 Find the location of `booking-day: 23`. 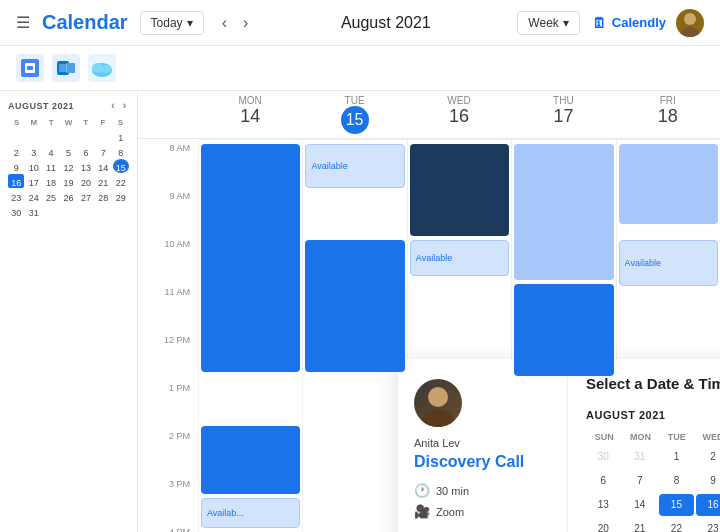

booking-day: 23 is located at coordinates (708, 525).